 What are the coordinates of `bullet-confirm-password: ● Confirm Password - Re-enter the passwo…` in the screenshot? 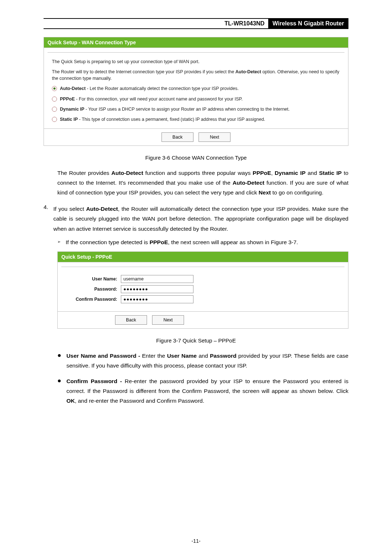 It's located at (203, 391).